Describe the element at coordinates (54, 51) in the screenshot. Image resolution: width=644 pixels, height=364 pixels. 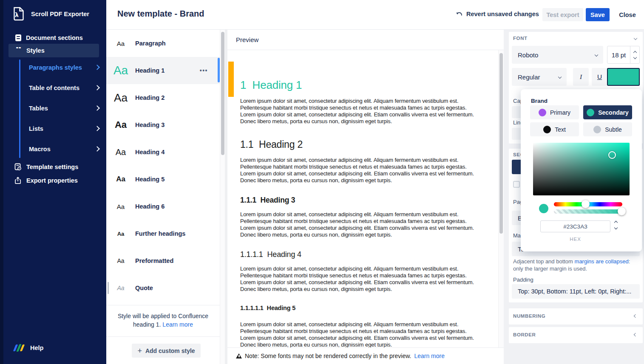
I see `sidebar-item-styles: “ Styles` at that location.